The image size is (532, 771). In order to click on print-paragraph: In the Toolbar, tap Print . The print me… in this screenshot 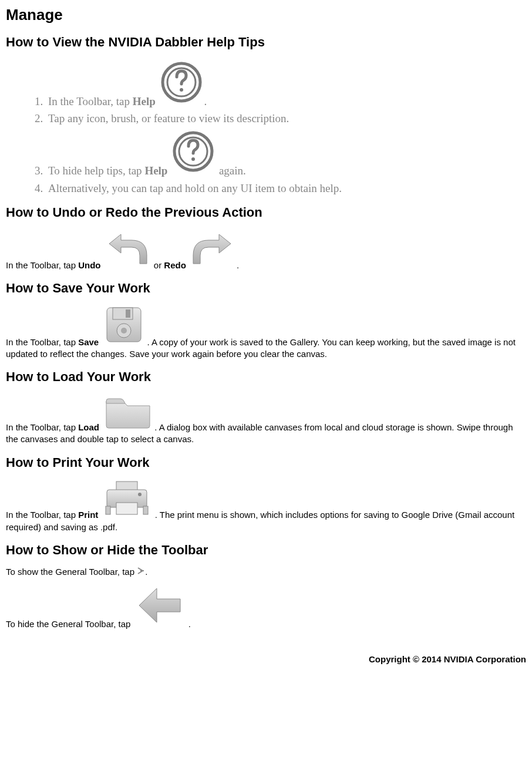, I will do `click(266, 506)`.